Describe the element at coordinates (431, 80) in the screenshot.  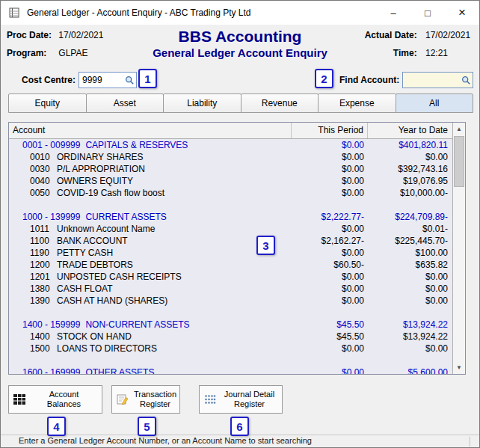
I see `find-account-input` at that location.